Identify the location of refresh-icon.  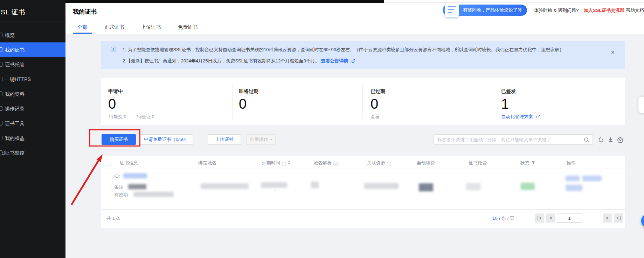
(601, 140).